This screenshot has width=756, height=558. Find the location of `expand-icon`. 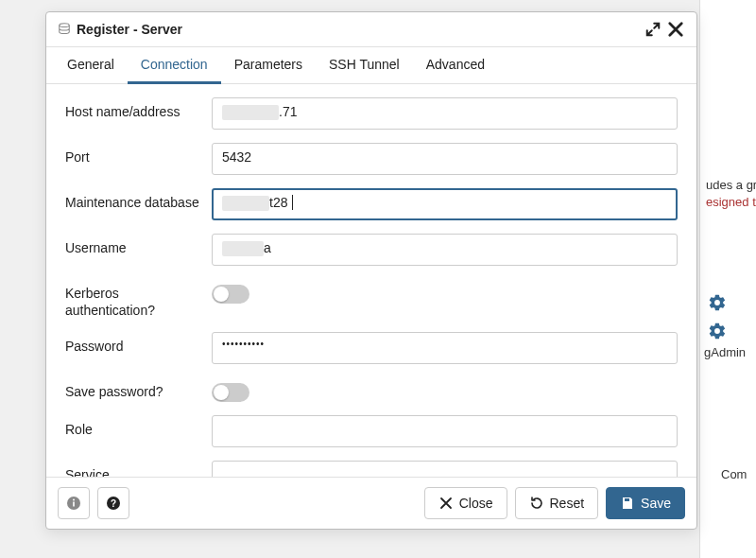

expand-icon is located at coordinates (653, 29).